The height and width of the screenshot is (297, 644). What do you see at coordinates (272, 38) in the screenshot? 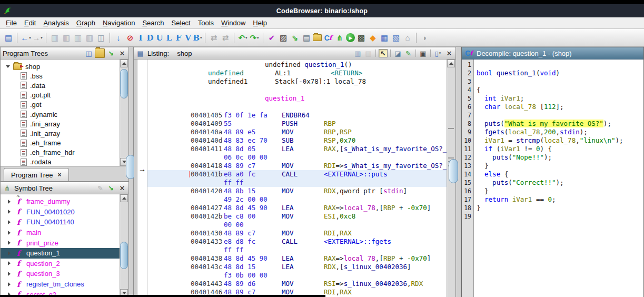
I see `validate-icon: ✔` at bounding box center [272, 38].